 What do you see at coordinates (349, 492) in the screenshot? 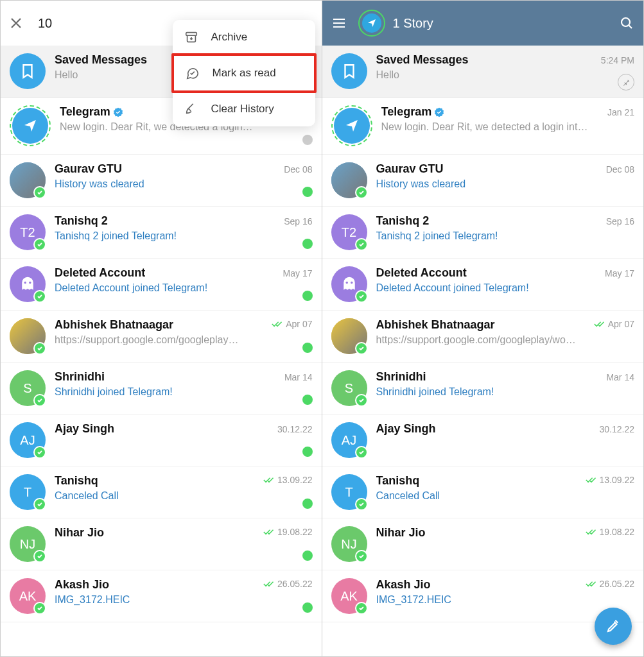
I see `avatar-initials: T` at bounding box center [349, 492].